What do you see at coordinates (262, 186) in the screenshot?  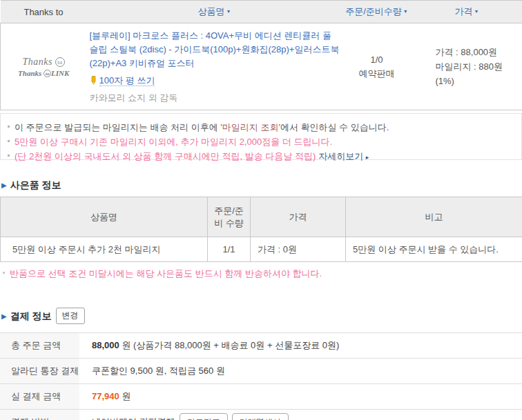 I see `gift-section-title: ▶사은품 정보` at bounding box center [262, 186].